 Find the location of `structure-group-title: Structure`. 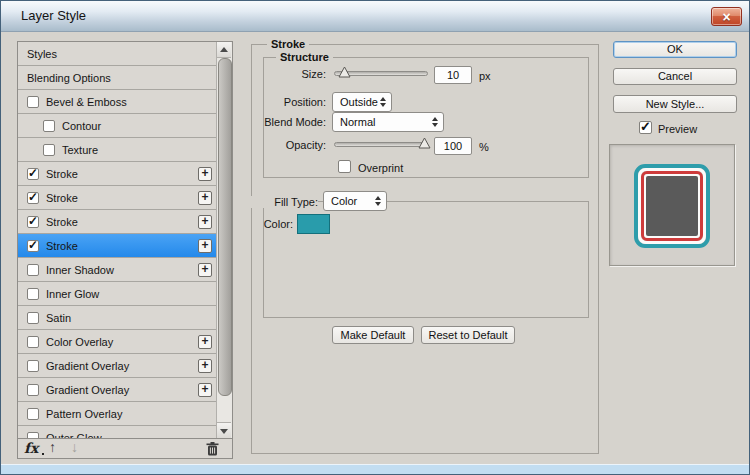

structure-group-title: Structure is located at coordinates (304, 57).